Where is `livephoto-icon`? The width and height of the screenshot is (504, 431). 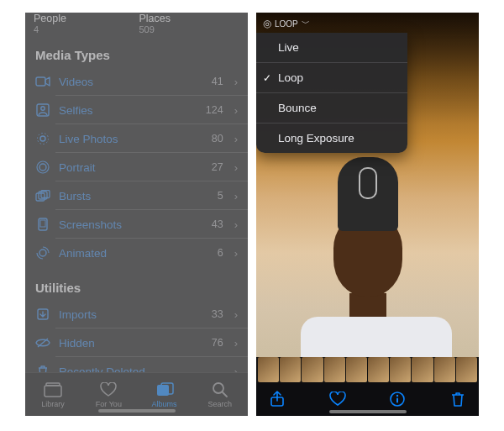
livephoto-icon is located at coordinates (43, 139).